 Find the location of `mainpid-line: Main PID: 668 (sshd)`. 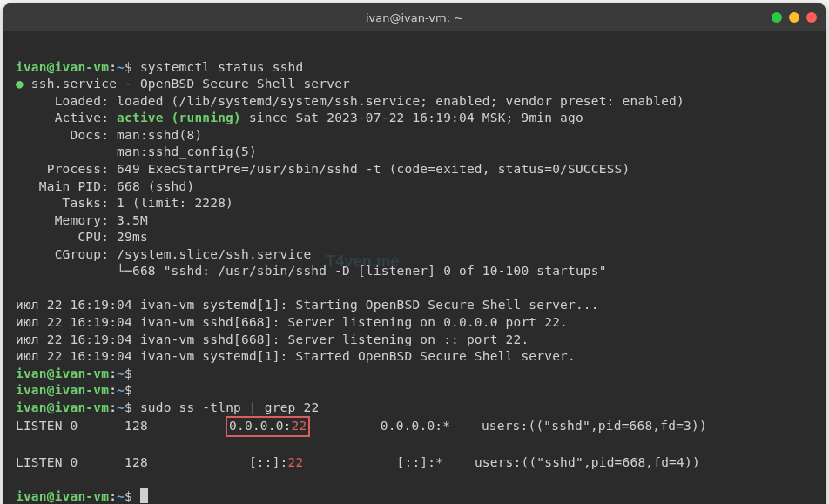

mainpid-line: Main PID: 668 (sshd) is located at coordinates (104, 186).